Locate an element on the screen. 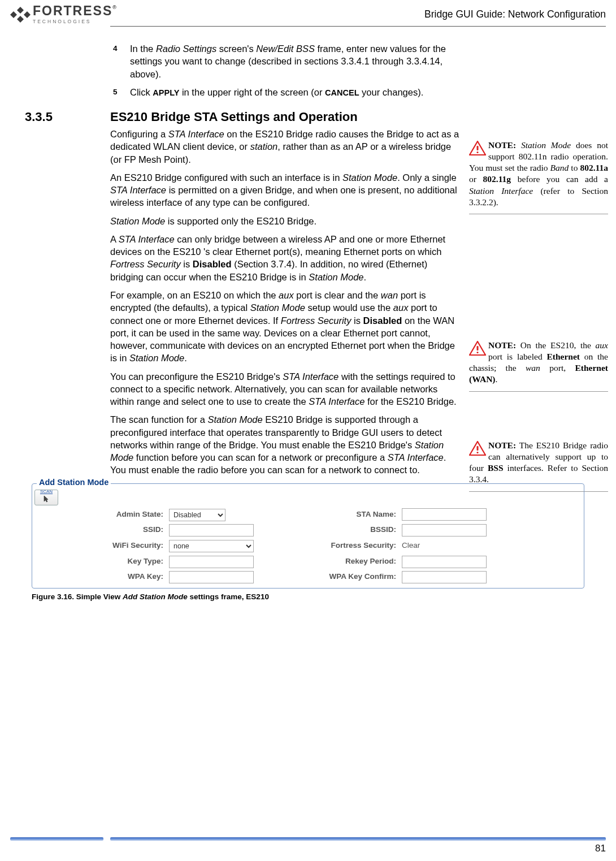  para: The scan function for a Station Mode ES2… is located at coordinates (285, 444).